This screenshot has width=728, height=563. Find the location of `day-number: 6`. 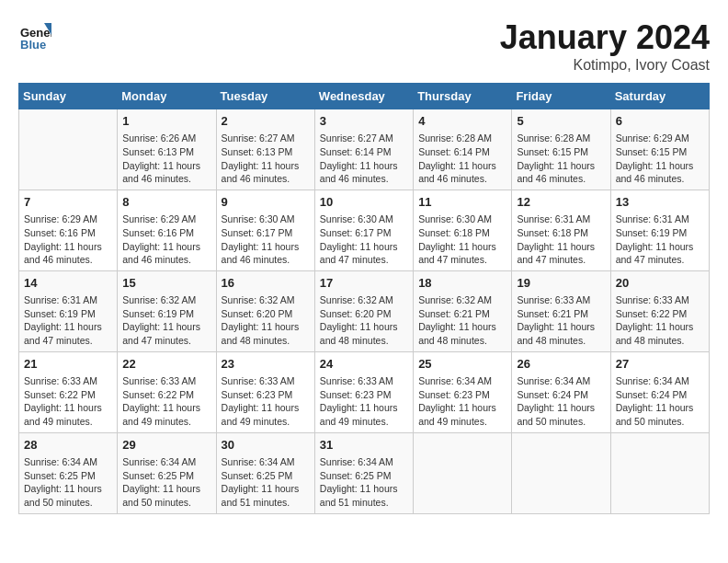

day-number: 6 is located at coordinates (660, 121).